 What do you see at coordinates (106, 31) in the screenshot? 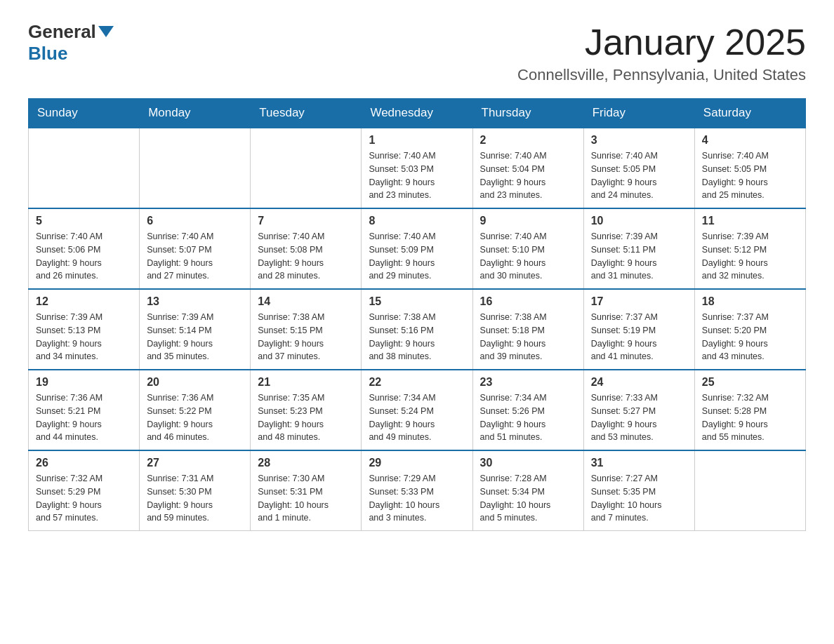
I see `logo-arrow-icon` at bounding box center [106, 31].